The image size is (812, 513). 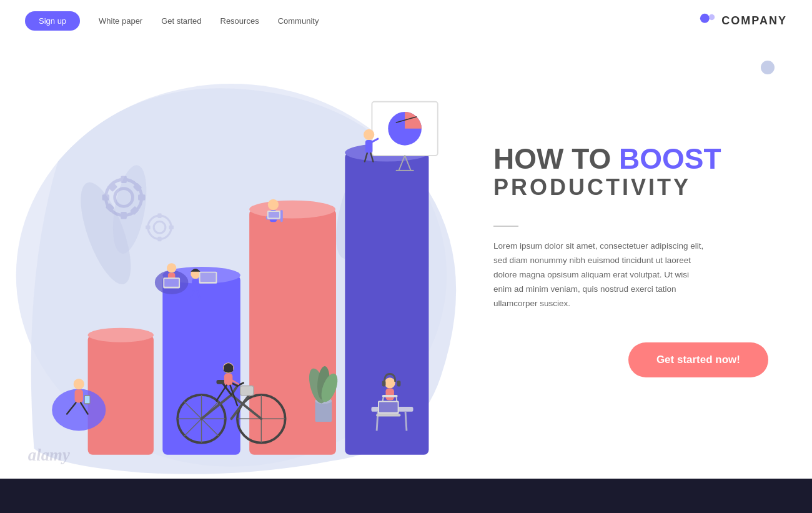 What do you see at coordinates (240, 21) in the screenshot?
I see `nav-resources: Resources` at bounding box center [240, 21].